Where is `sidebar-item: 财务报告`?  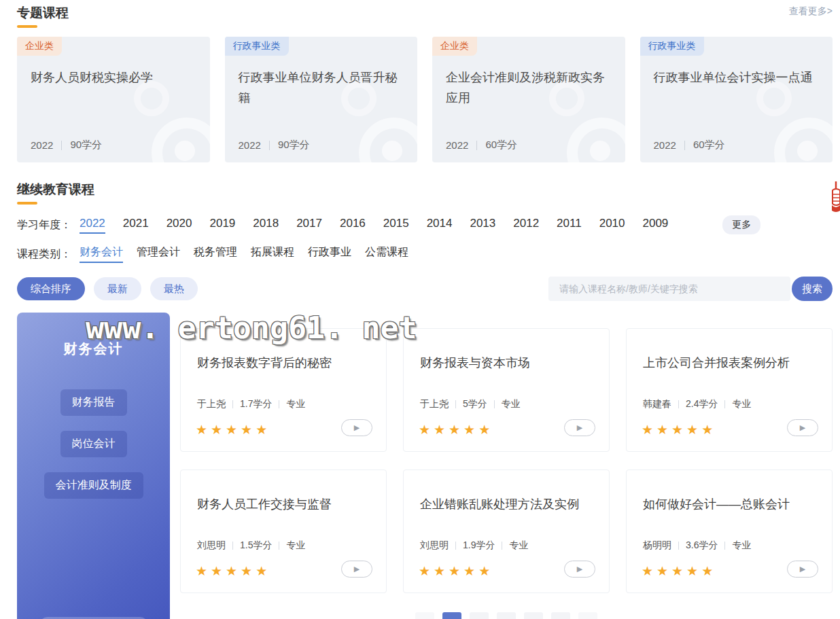
sidebar-item: 财务报告 is located at coordinates (94, 402).